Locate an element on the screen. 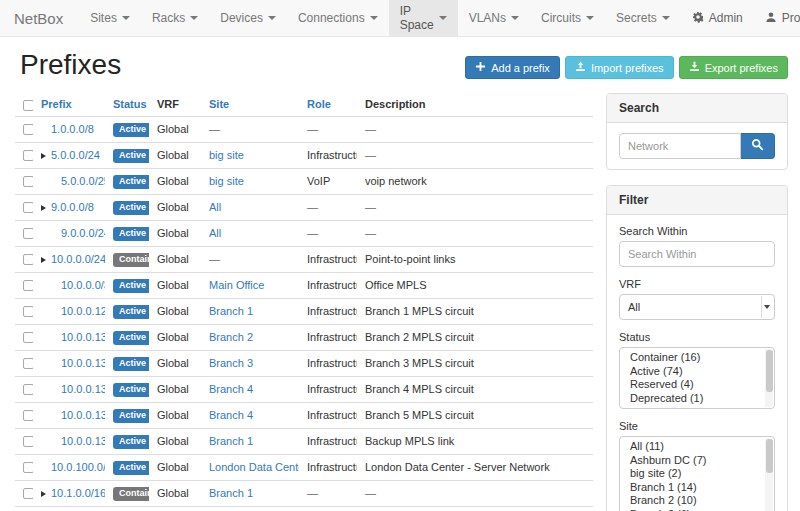 Image resolution: width=800 pixels, height=511 pixels. prefix-link: 10.0.0.136/31 is located at coordinates (83, 415).